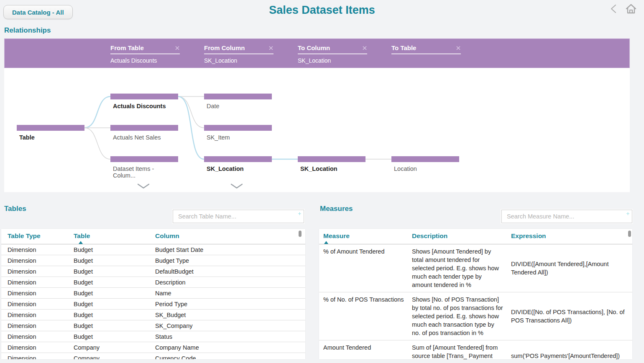  What do you see at coordinates (239, 54) in the screenshot?
I see `filter-from-column: From Column SK_Location` at bounding box center [239, 54].